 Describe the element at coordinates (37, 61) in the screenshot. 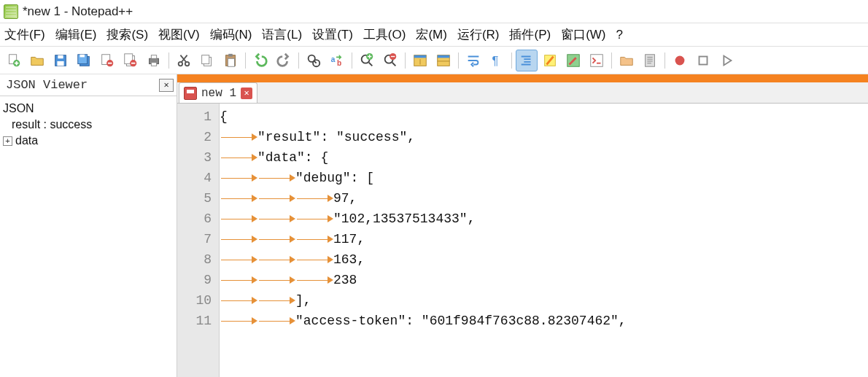

I see `open-file-icon` at that location.